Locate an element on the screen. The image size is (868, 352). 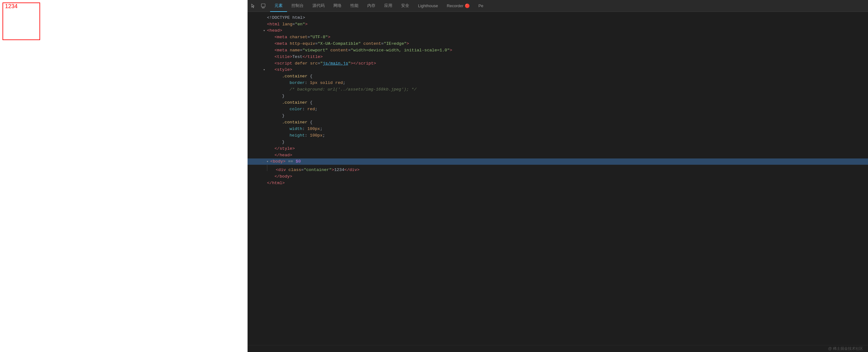
tab-sources: 源代码 is located at coordinates (318, 6).